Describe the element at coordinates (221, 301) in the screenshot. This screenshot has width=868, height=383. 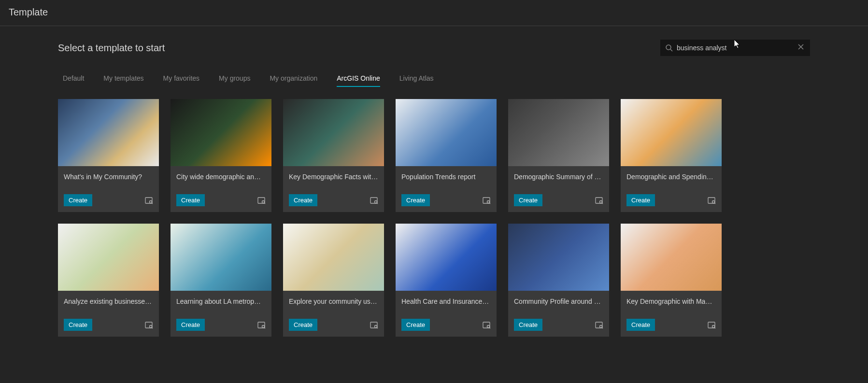
I see `template-title: Learning about LA metrop…` at that location.